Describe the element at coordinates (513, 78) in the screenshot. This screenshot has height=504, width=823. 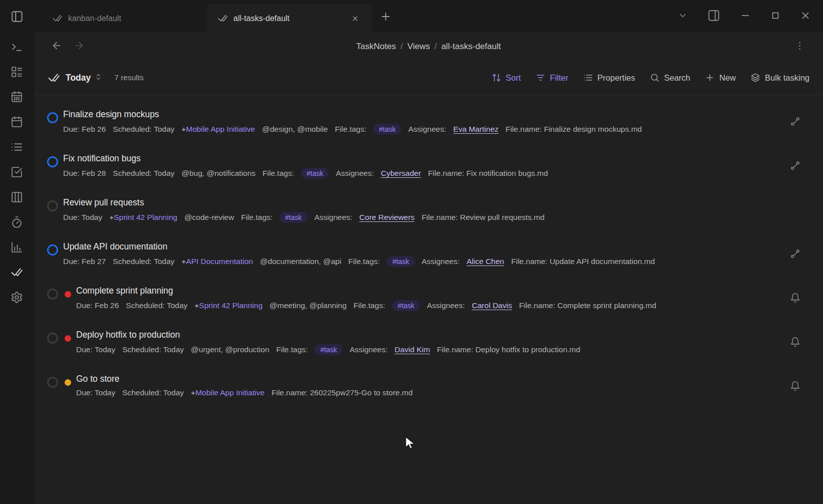
I see `action-label: Sort` at that location.